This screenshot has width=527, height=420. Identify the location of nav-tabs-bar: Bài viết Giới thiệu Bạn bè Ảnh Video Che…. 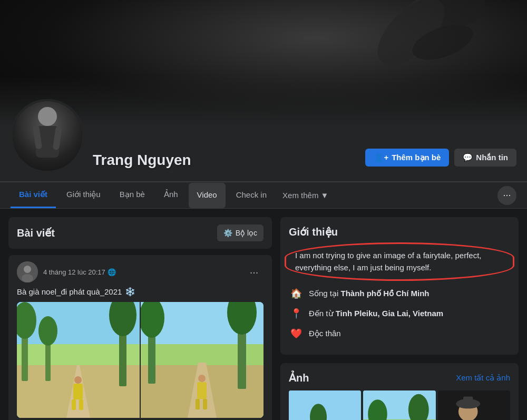
(264, 195).